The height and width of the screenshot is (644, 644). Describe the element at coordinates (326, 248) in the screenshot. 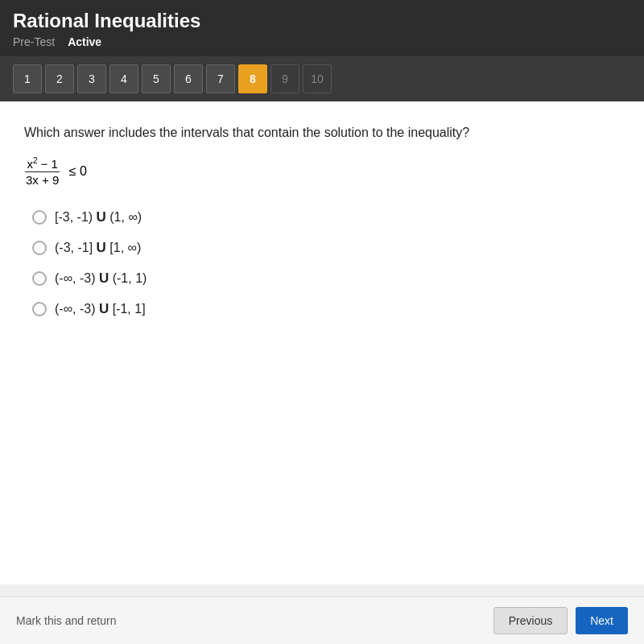

I see `option-b: (-3, -1] U [1, ∞)` at that location.